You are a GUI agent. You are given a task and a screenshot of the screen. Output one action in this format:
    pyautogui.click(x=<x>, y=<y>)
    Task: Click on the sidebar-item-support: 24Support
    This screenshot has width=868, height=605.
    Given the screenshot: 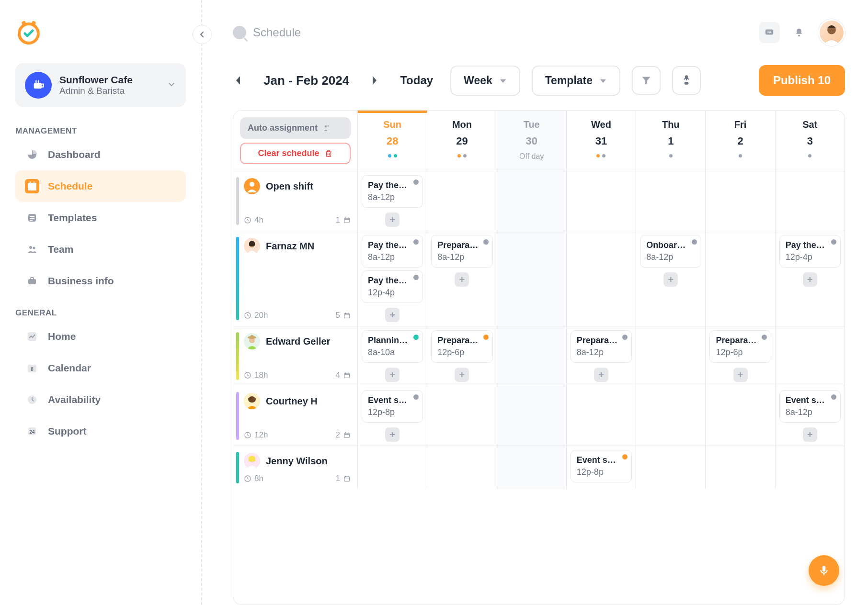 What is the action you would take?
    pyautogui.click(x=101, y=431)
    